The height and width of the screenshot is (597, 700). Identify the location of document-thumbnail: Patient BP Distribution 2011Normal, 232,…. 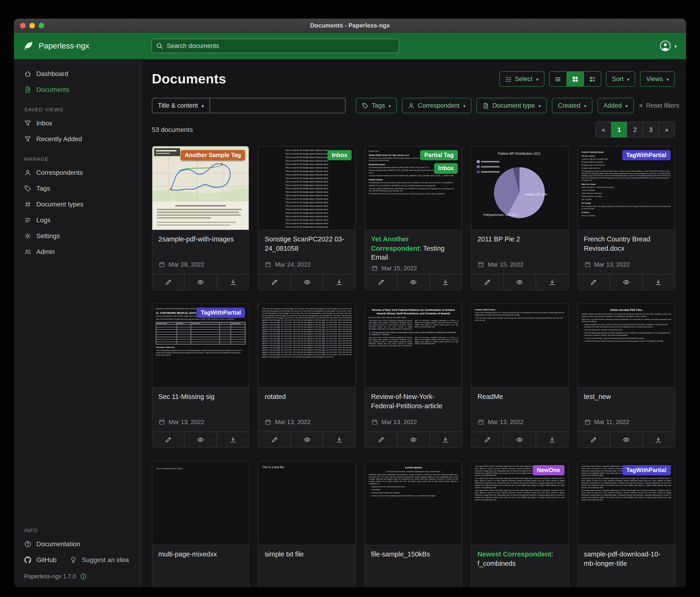
(520, 188).